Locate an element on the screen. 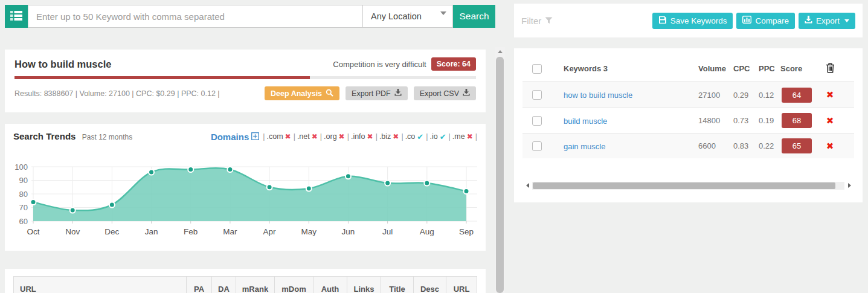 The height and width of the screenshot is (293, 868). export-label: Export is located at coordinates (828, 21).